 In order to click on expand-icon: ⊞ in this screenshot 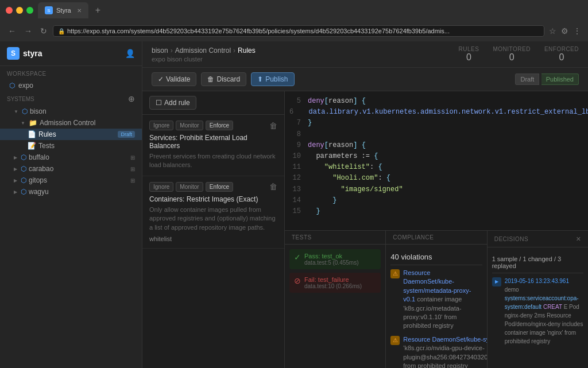, I will do `click(133, 157)`.